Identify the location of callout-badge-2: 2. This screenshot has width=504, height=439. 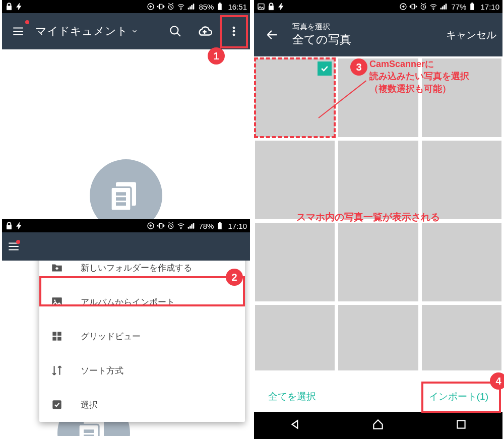
(234, 277).